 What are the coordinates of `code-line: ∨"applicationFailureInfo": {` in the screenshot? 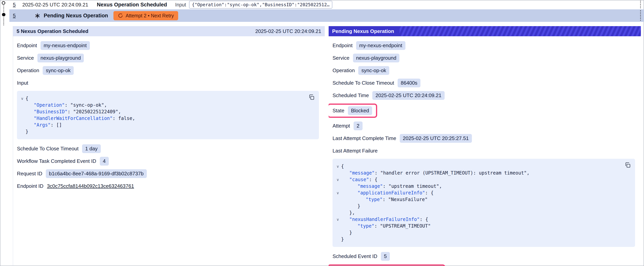 It's located at (482, 193).